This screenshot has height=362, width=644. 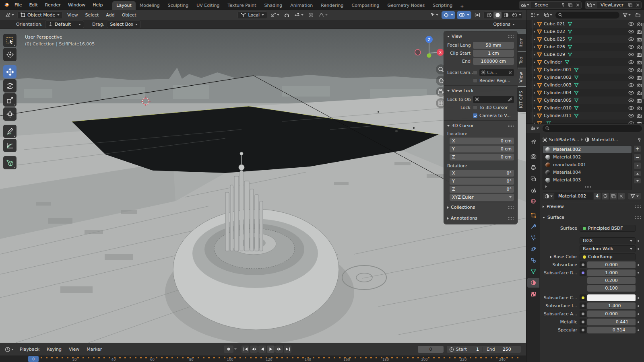 What do you see at coordinates (583, 314) in the screenshot?
I see `subsurface-aniso-socket` at bounding box center [583, 314].